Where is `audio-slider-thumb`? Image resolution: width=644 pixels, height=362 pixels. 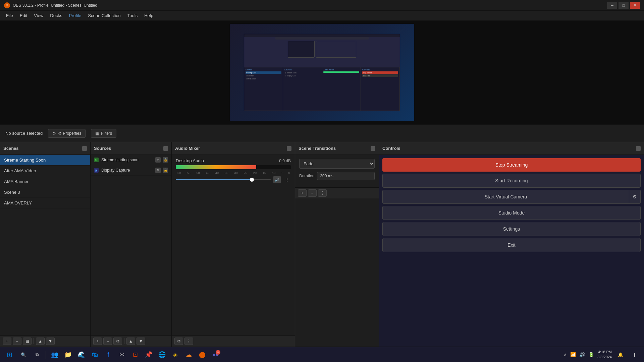
audio-slider-thumb is located at coordinates (252, 180).